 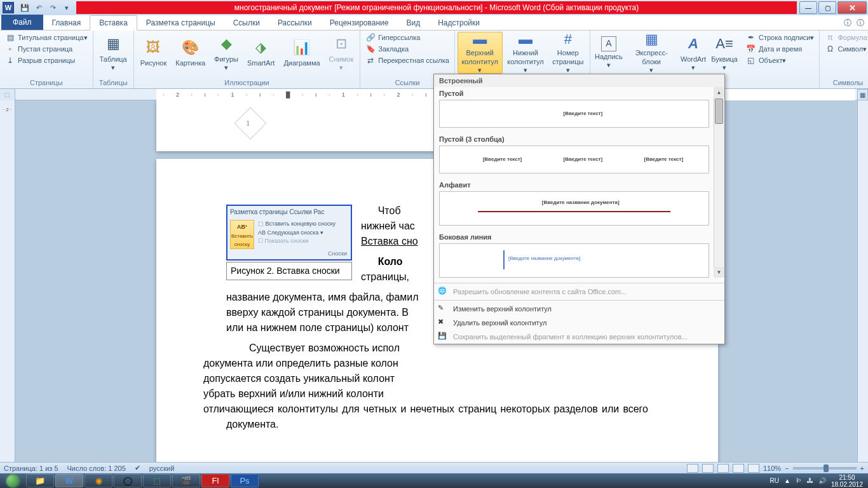 What do you see at coordinates (413, 23) in the screenshot?
I see `tab-view: Вид` at bounding box center [413, 23].